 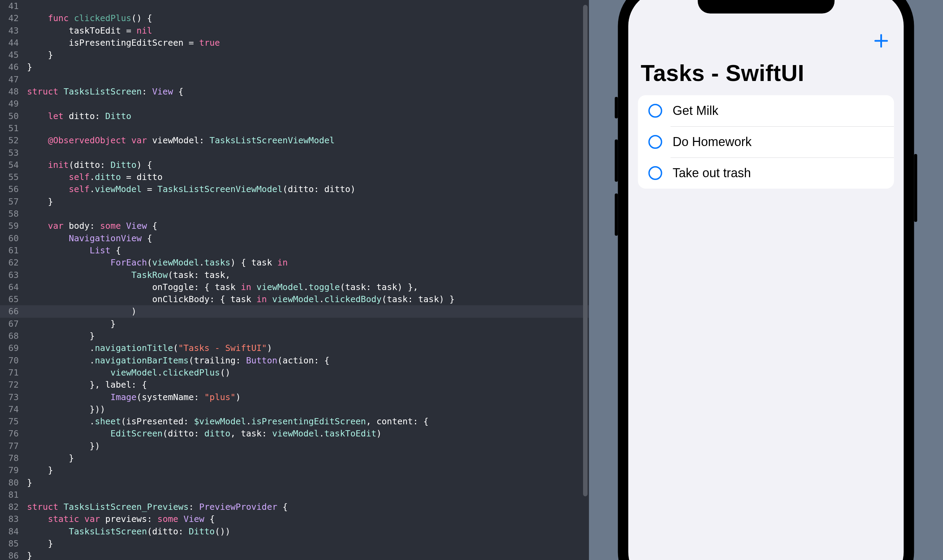 What do you see at coordinates (181, 140) in the screenshot?
I see `code-content: @ObservedObject var viewModel: TasksList…` at bounding box center [181, 140].